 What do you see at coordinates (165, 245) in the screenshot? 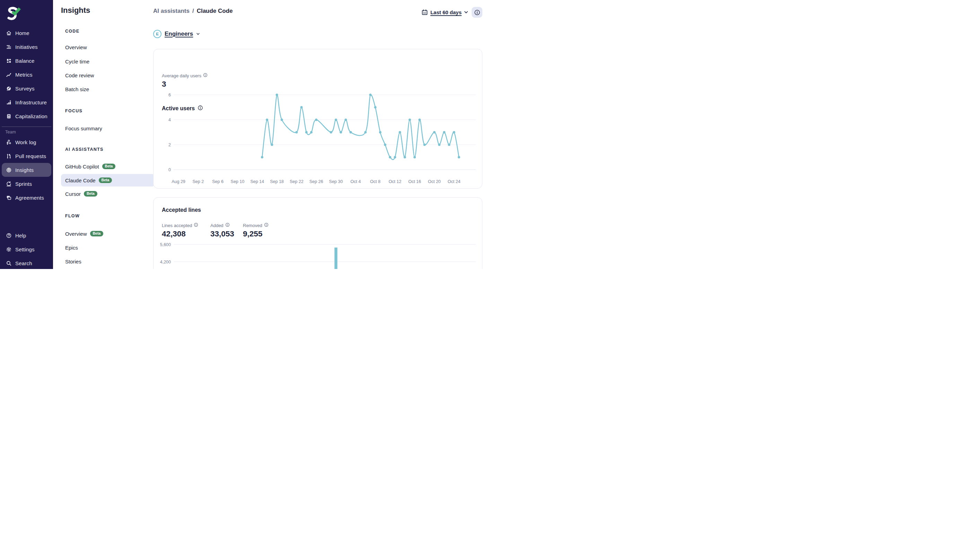
I see `svg-text: 5,600` at bounding box center [165, 245].